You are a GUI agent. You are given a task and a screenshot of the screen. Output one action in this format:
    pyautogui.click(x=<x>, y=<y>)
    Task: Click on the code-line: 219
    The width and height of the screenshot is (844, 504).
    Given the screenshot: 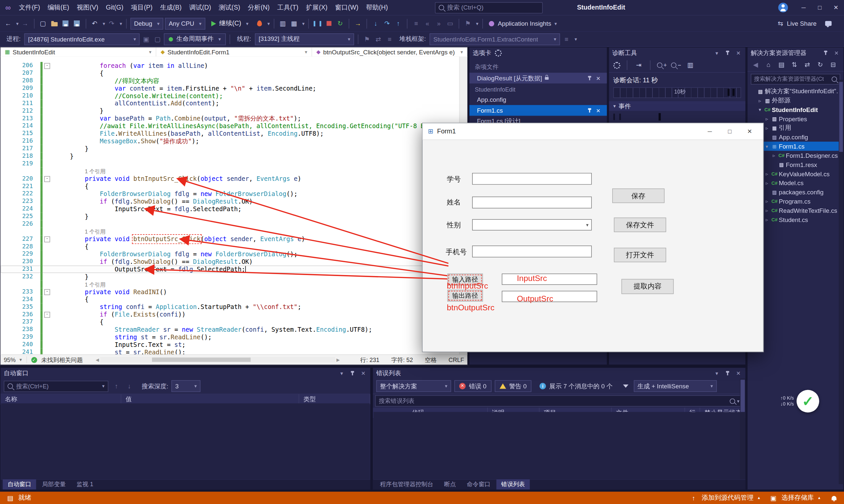 What is the action you would take?
    pyautogui.click(x=230, y=164)
    